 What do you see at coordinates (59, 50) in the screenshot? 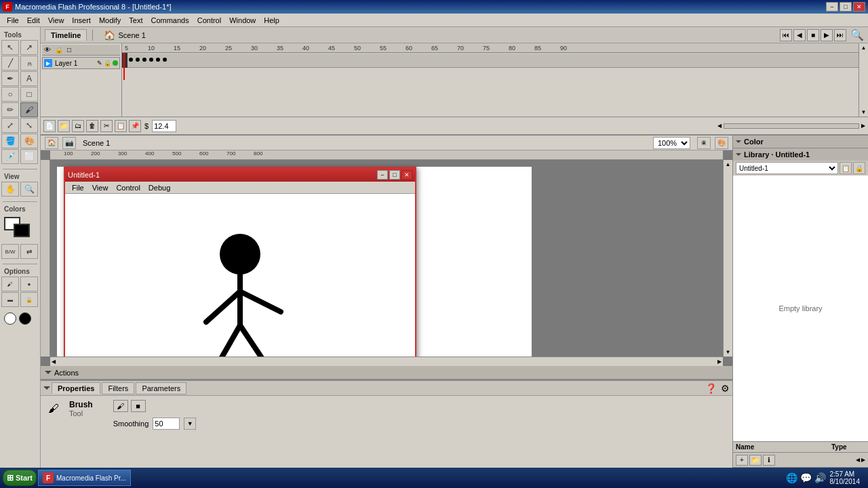
I see `lock-icon: 🔒` at bounding box center [59, 50].